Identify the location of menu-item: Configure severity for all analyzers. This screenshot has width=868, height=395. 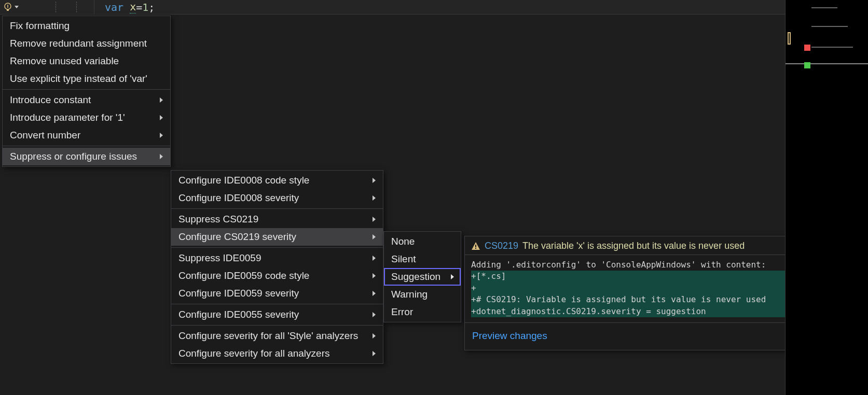
(277, 354).